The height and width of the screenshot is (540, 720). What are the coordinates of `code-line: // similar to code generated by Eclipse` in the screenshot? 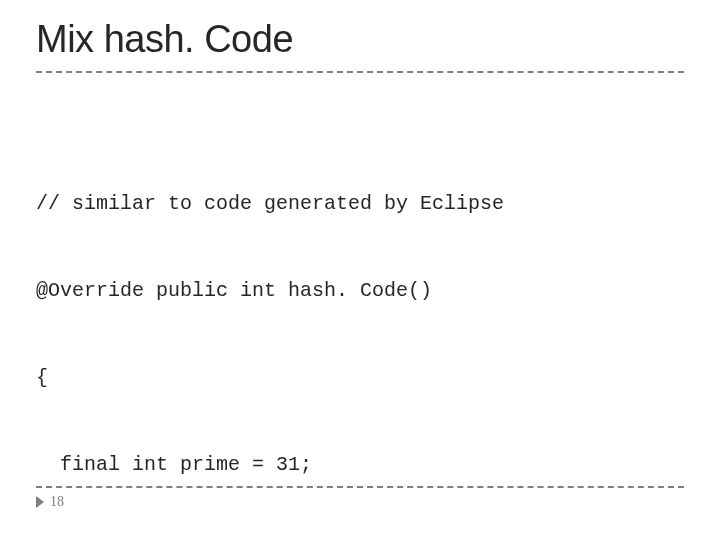 It's located at (360, 204).